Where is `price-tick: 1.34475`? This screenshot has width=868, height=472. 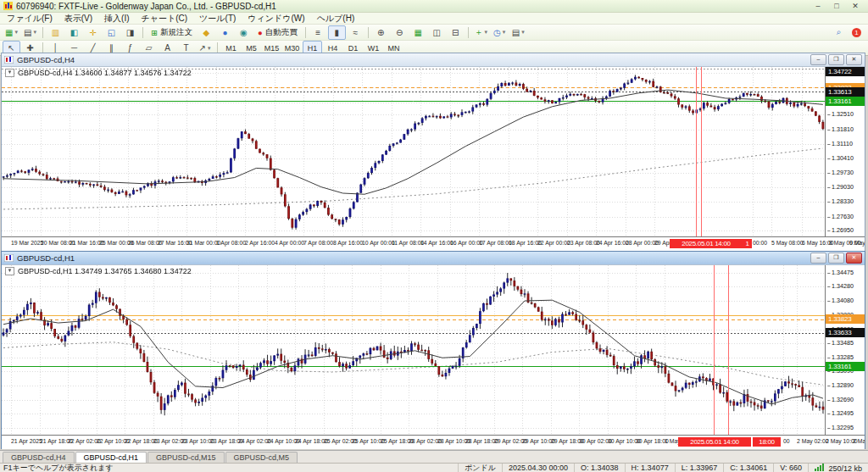
price-tick: 1.34475 is located at coordinates (843, 273).